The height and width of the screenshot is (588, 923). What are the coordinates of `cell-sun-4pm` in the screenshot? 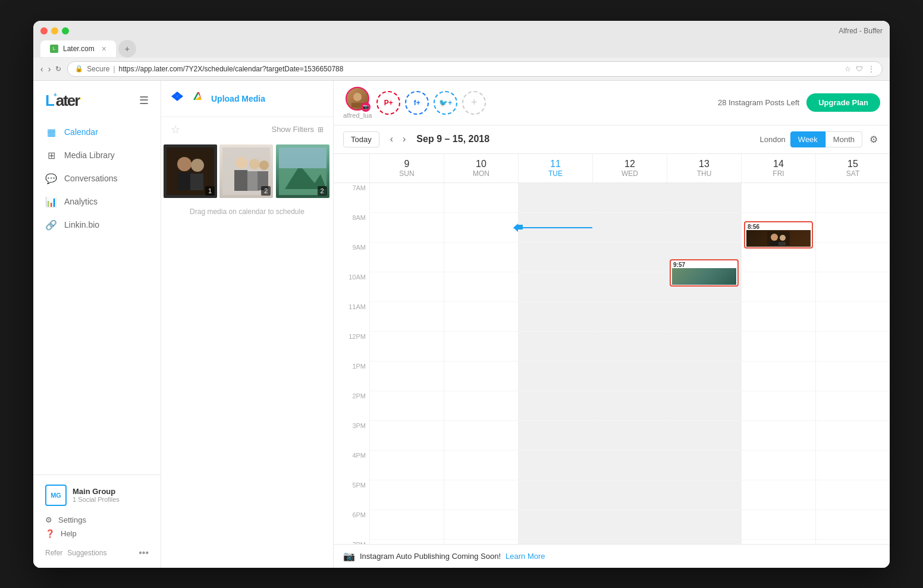 It's located at (407, 466).